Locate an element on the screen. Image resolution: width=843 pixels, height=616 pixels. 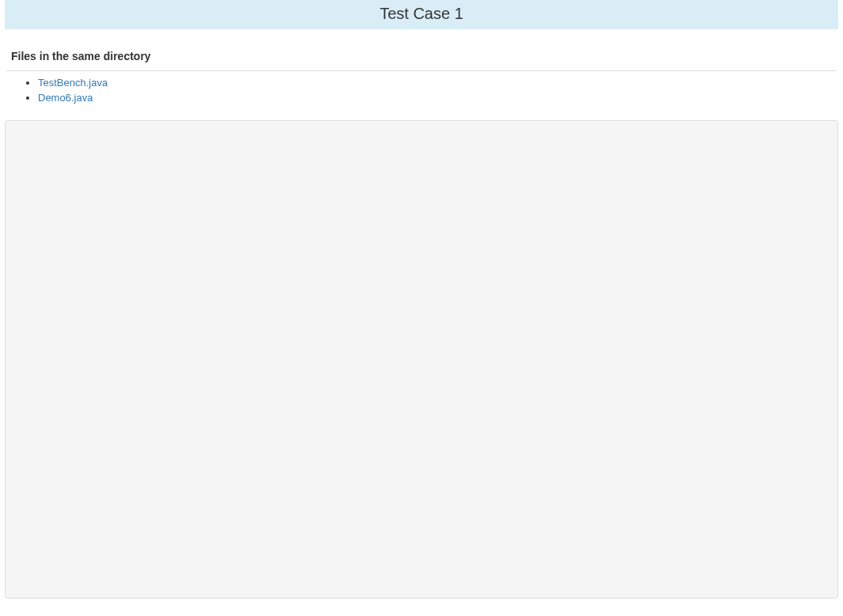
file-link-demo6: Demo6.java is located at coordinates (65, 98).